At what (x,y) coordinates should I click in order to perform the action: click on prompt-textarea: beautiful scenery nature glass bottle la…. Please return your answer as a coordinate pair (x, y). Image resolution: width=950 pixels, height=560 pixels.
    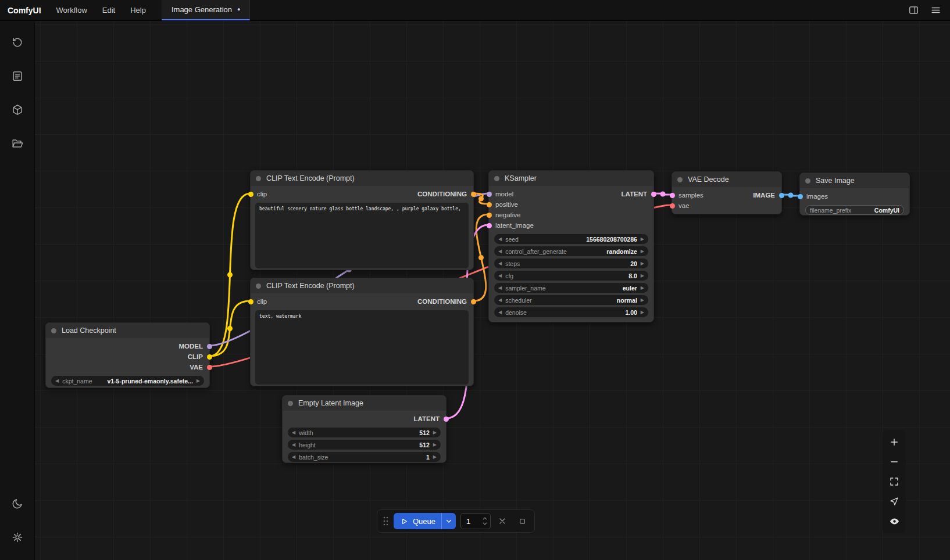
    Looking at the image, I should click on (362, 236).